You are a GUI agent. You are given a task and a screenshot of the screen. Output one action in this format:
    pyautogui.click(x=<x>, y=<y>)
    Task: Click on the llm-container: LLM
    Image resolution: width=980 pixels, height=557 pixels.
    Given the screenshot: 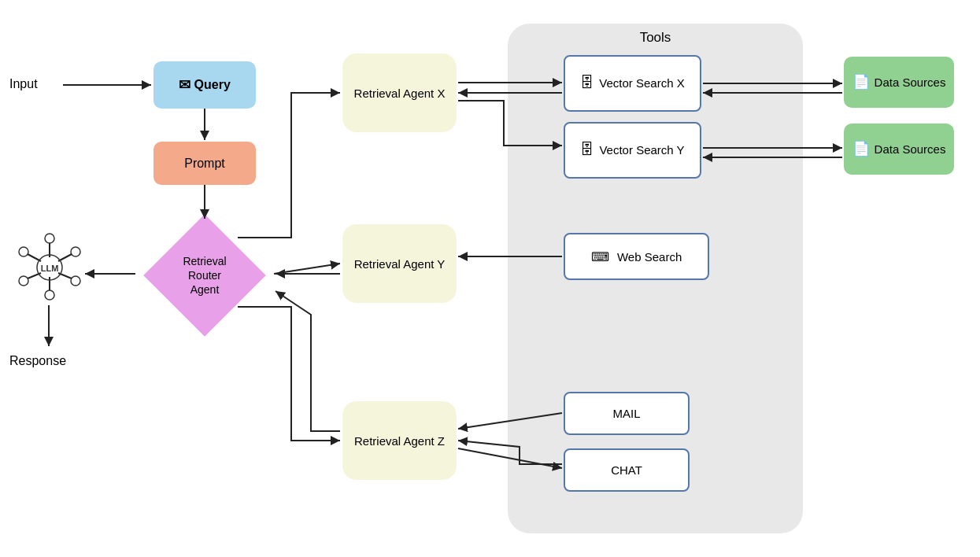 What is the action you would take?
    pyautogui.click(x=50, y=267)
    